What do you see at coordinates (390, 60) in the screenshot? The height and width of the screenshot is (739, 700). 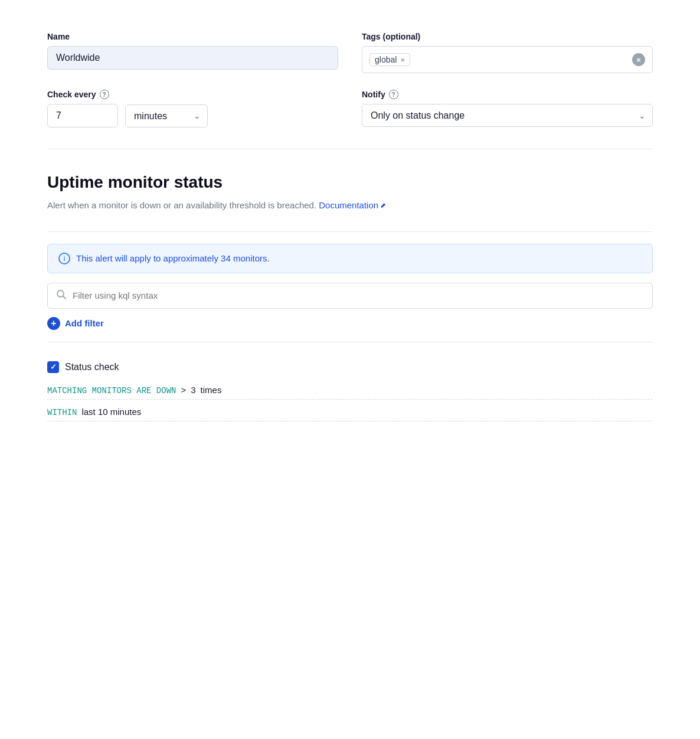 I see `tag-global: global ×` at bounding box center [390, 60].